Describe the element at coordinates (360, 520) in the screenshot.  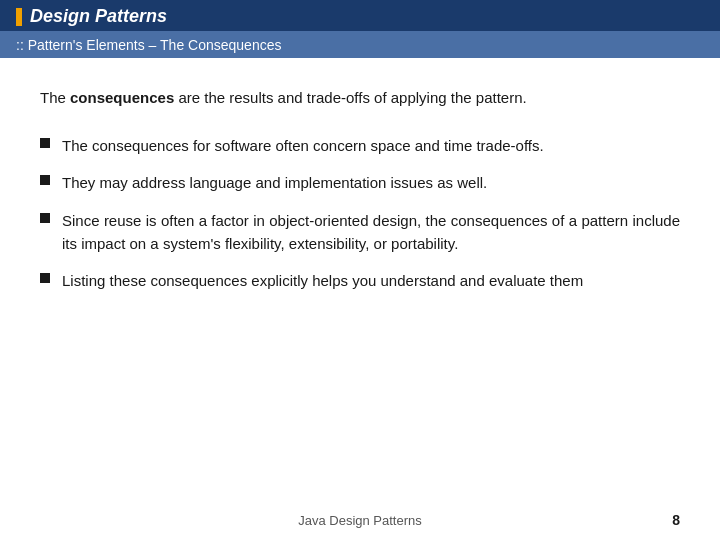
I see `slide-footer: Java Design Patterns 8` at that location.